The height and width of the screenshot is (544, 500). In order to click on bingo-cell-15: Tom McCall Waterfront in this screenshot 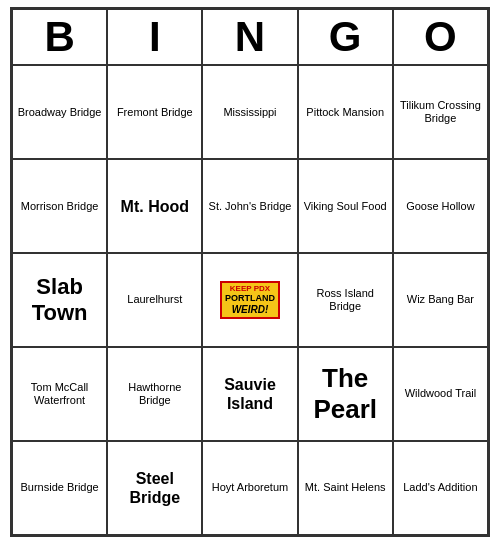, I will do `click(60, 394)`.